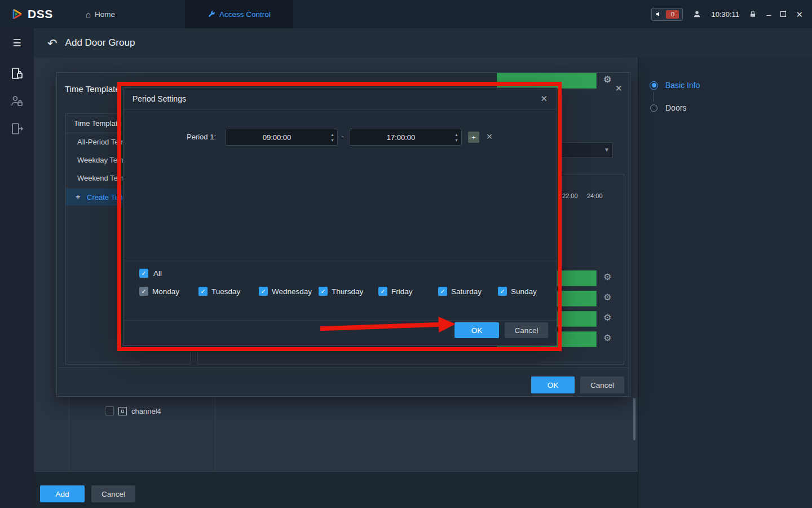 The height and width of the screenshot is (508, 812). Describe the element at coordinates (336, 490) in the screenshot. I see `page-footer: Add Cancel` at that location.